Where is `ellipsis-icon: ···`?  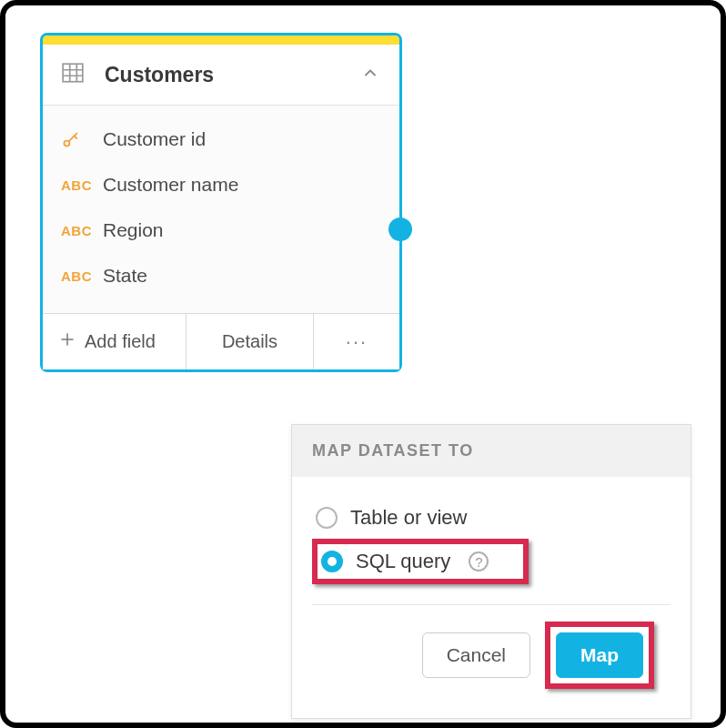
ellipsis-icon: ··· is located at coordinates (357, 342).